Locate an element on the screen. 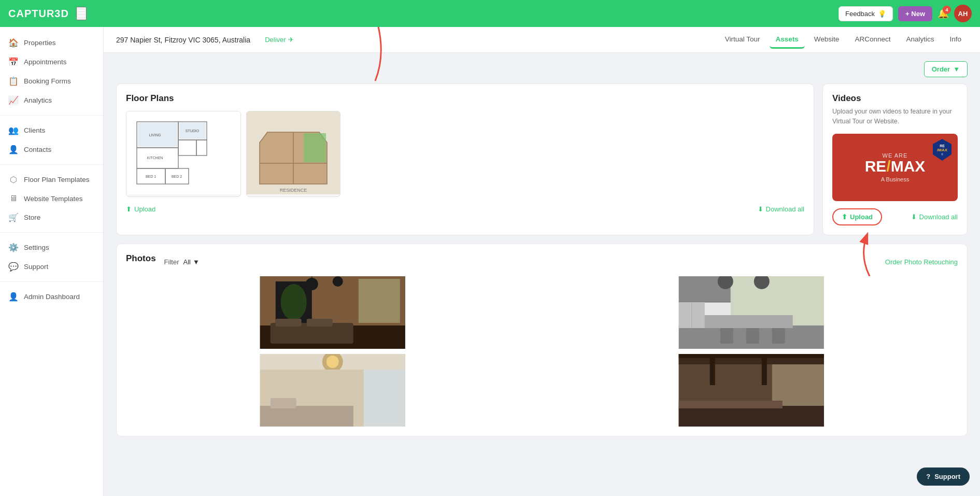 The height and width of the screenshot is (496, 980). sidebar-item-label: Floor Plan Templates is located at coordinates (57, 179).